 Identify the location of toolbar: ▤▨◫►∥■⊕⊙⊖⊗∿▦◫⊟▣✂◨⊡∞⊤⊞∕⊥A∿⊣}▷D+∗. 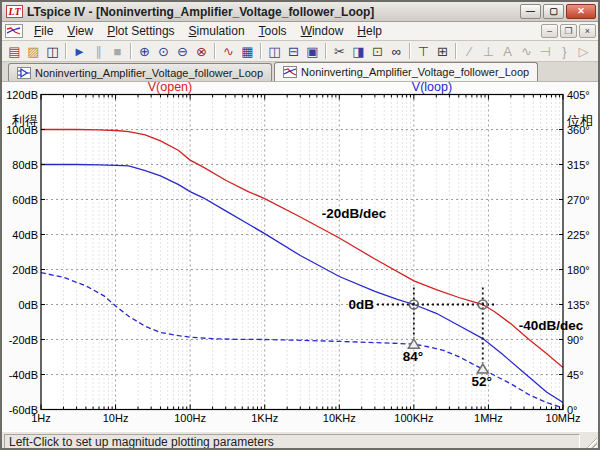
(300, 52).